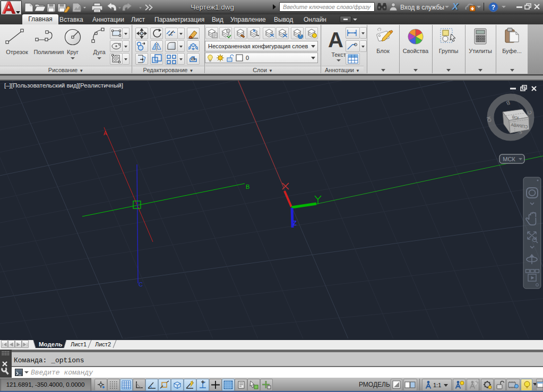  Describe the element at coordinates (103, 344) in the screenshot. I see `svg-text: Лист2` at that location.